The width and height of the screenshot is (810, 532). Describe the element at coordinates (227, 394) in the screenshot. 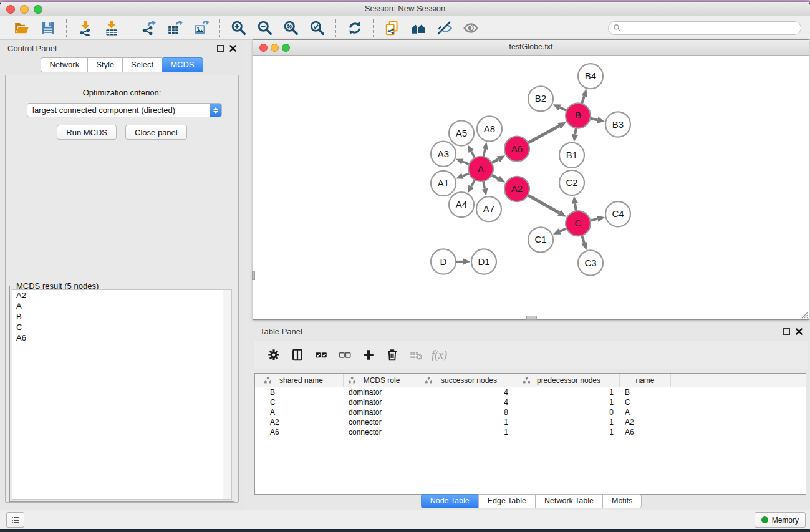

I see `result-list-scrollbar` at that location.